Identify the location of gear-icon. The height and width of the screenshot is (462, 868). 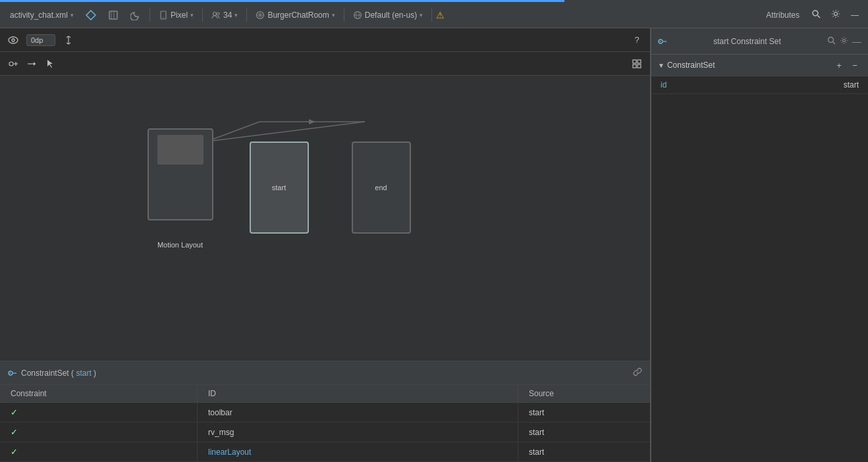
(836, 14).